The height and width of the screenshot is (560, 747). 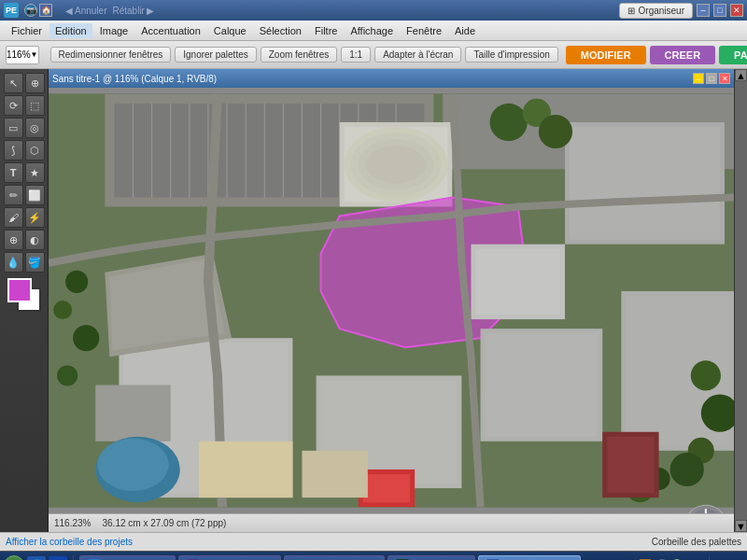 I want to click on menu-calque: Calque, so click(x=230, y=31).